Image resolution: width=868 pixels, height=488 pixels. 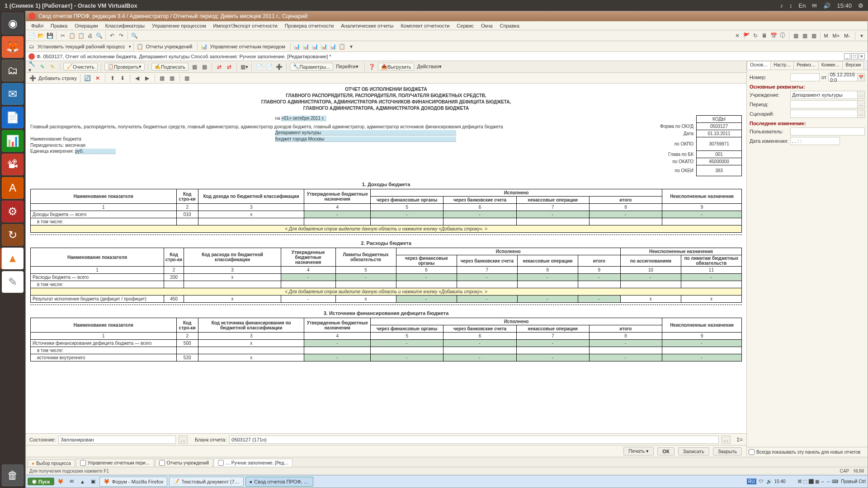 I want to click on ar-g2: ▦, so click(x=172, y=78).